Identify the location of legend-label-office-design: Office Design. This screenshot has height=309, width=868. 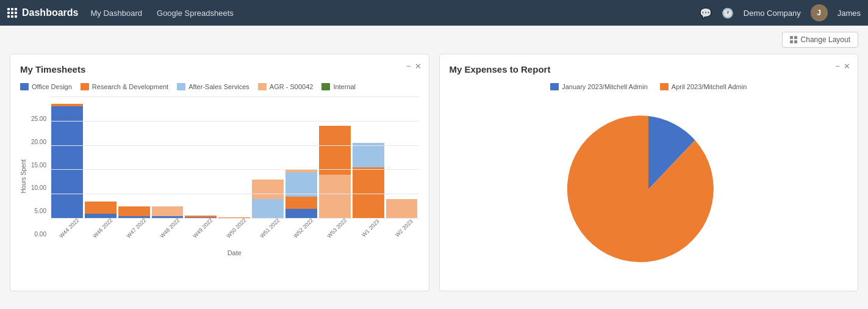
(52, 87).